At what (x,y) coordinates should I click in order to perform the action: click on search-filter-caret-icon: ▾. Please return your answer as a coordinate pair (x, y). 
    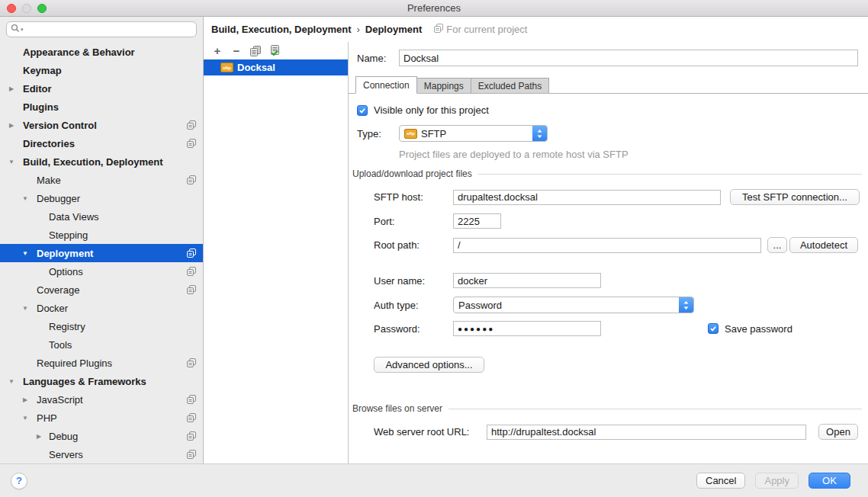
    Looking at the image, I should click on (22, 30).